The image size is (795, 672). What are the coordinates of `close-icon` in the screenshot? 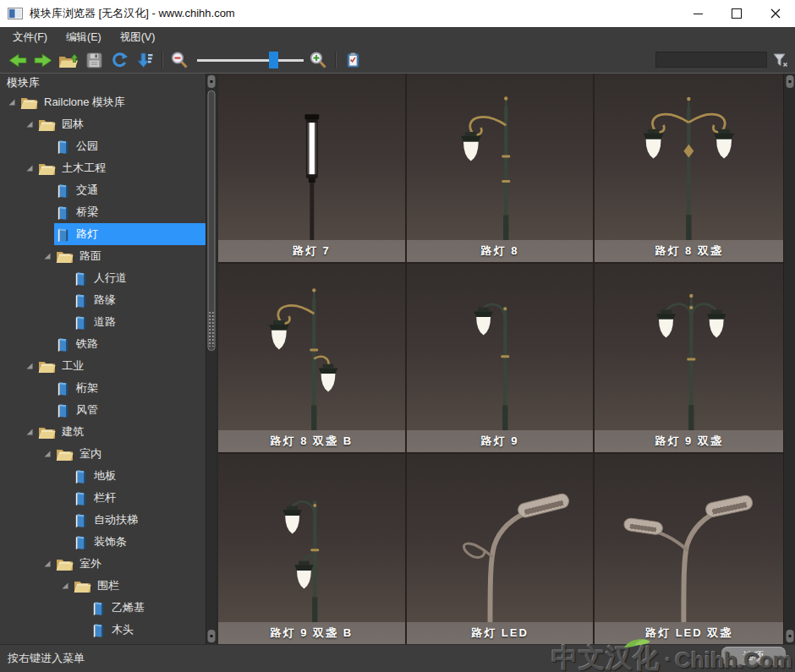 It's located at (776, 14).